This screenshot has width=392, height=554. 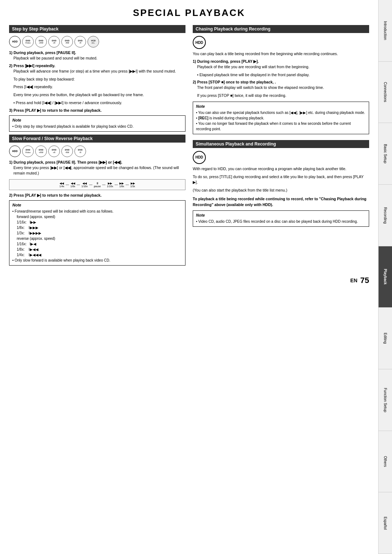 I want to click on simultaneous-note: Note • Video CD, audio CD, JPEG files re…, so click(x=281, y=218).